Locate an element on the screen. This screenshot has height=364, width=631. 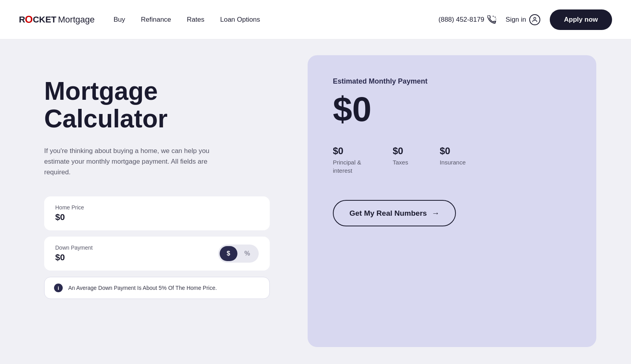
monthly-payment-amount: $0 is located at coordinates (452, 109).